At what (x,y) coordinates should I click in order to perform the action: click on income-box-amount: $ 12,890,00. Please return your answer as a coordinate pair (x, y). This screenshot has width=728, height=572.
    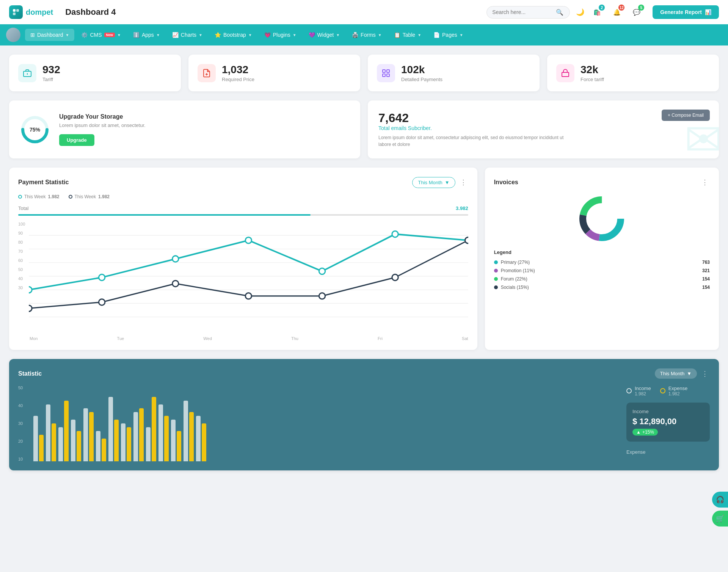
    Looking at the image, I should click on (668, 422).